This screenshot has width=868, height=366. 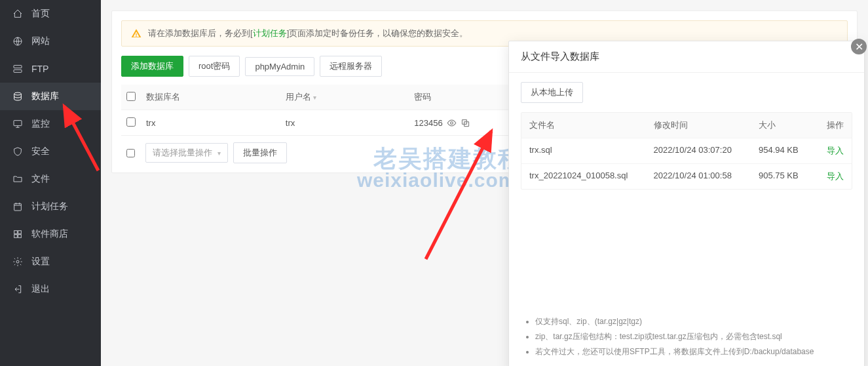 I want to click on sidebar-item-appstore: 软件商店, so click(x=50, y=234).